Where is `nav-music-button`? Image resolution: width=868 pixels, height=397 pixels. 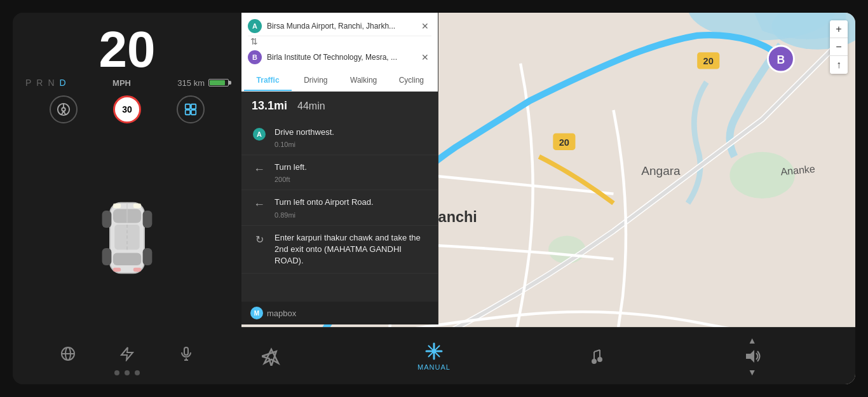 nav-music-button is located at coordinates (597, 356).